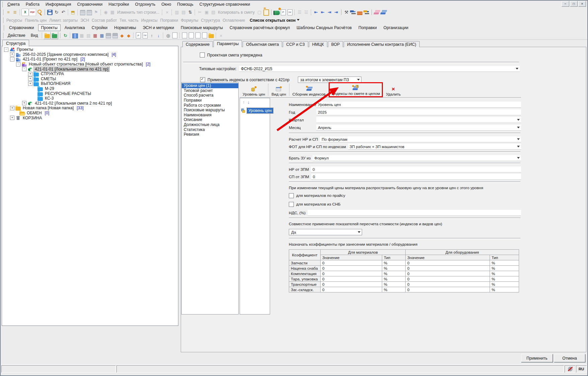 This screenshot has height=376, width=588. What do you see at coordinates (90, 94) in the screenshot?
I see `tree-item-resursnye-raschety: РЕСУРСНЫЕ РАСЧЕТЫ` at bounding box center [90, 94].